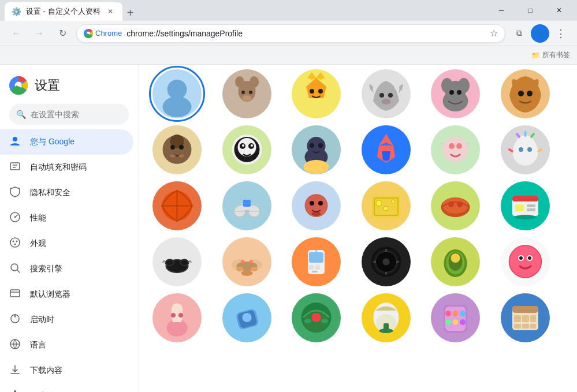 The image size is (577, 392). What do you see at coordinates (501, 10) in the screenshot?
I see `minimize-button: ─` at bounding box center [501, 10].